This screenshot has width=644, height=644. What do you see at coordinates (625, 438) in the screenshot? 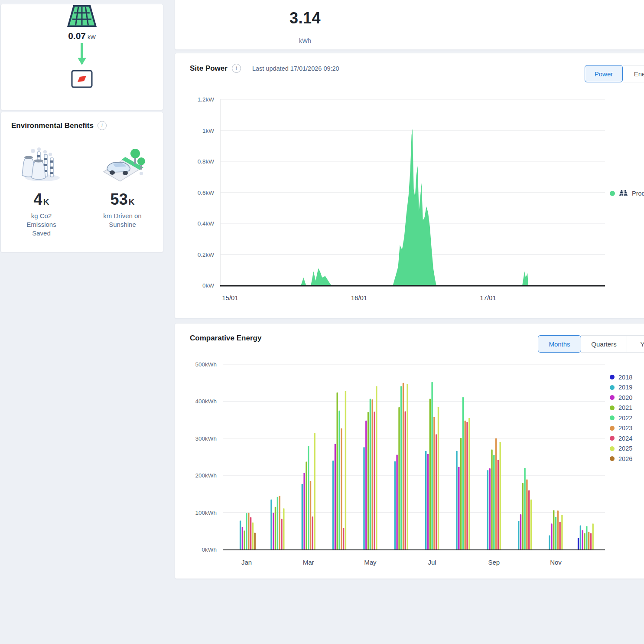
I see `legend-year-label: 2024` at bounding box center [625, 438].